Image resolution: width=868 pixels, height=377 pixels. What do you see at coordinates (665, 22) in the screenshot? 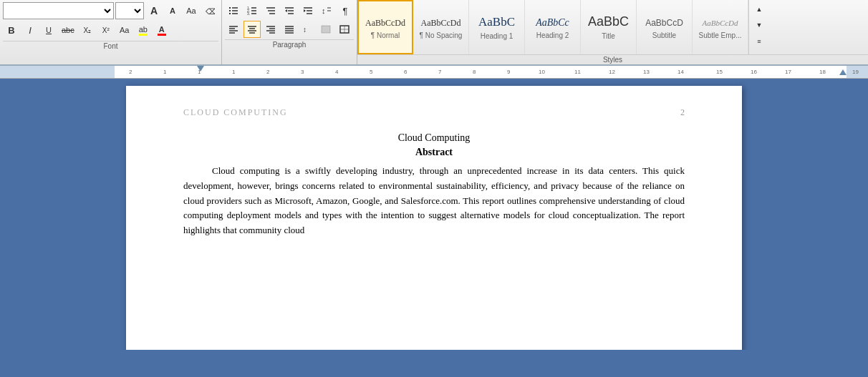
I see `style-subtitle-preview: AaBbCcD` at bounding box center [665, 22].